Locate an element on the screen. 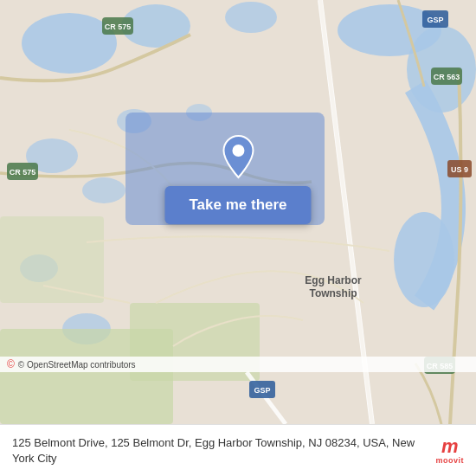  moovit-m-letter: m is located at coordinates (450, 447).